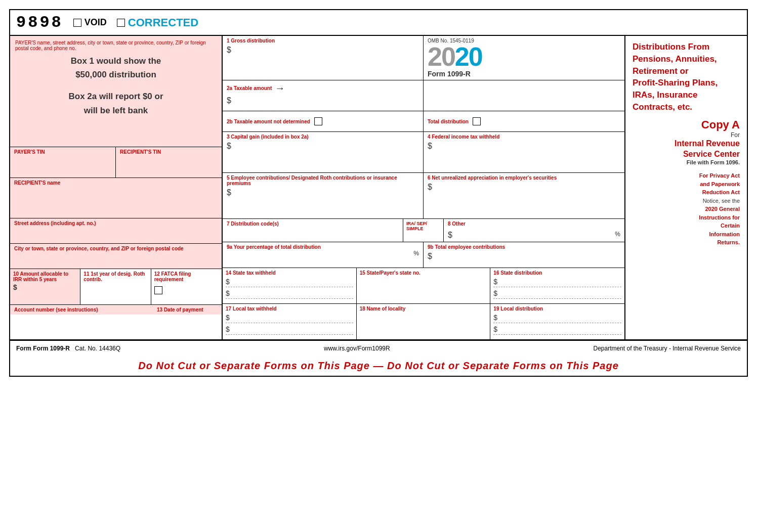  I want to click on corrected-checkbox, so click(121, 23).